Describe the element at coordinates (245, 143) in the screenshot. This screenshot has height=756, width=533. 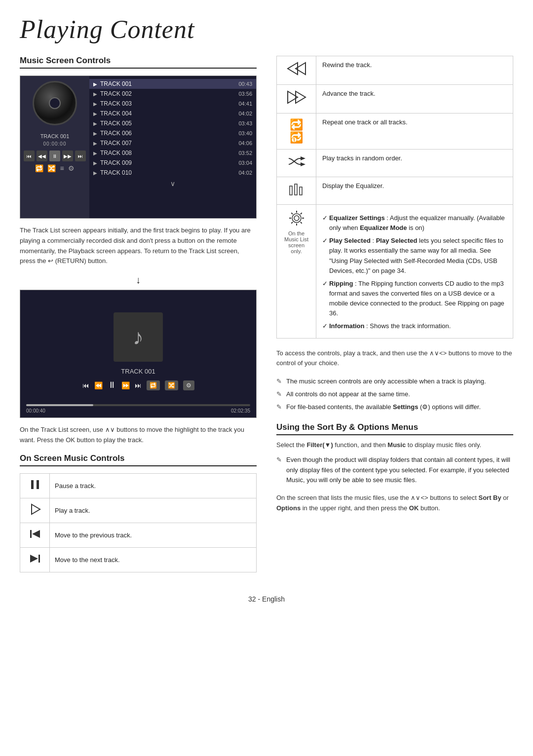
I see `track-time: 04:06` at that location.